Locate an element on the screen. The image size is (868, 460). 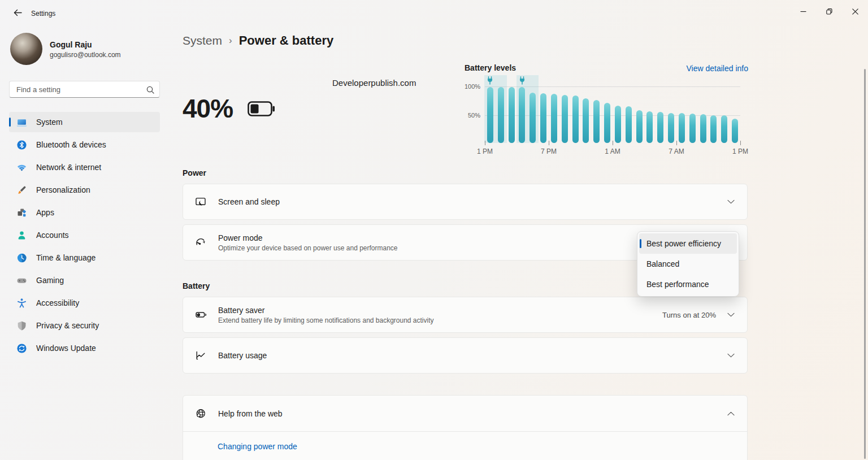
power-mode-option-1: Best power efficiency is located at coordinates (688, 244).